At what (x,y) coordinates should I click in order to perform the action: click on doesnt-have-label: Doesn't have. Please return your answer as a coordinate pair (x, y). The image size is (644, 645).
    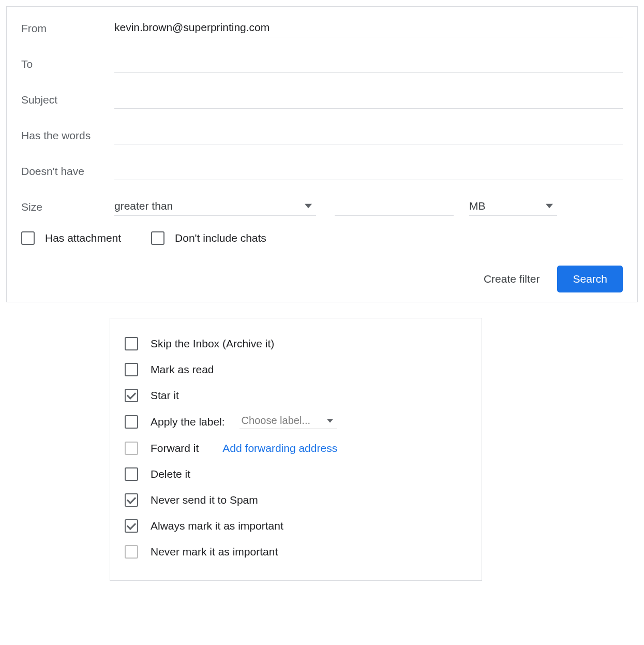
    Looking at the image, I should click on (68, 171).